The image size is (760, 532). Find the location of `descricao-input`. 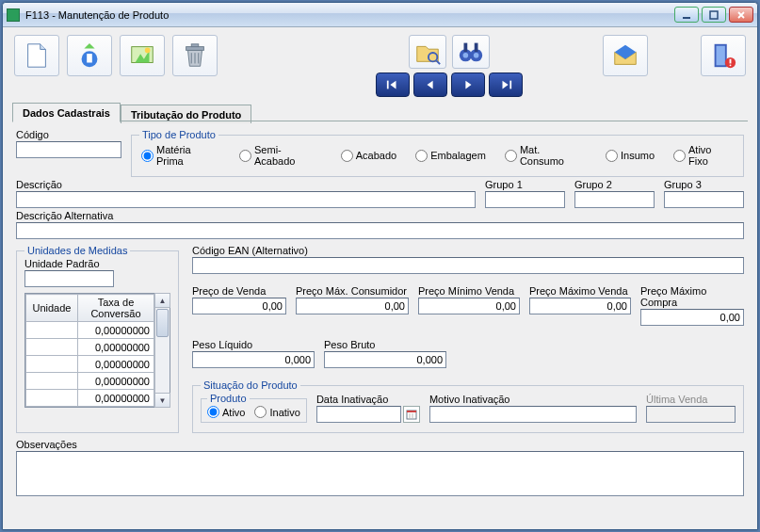

descricao-input is located at coordinates (246, 200).